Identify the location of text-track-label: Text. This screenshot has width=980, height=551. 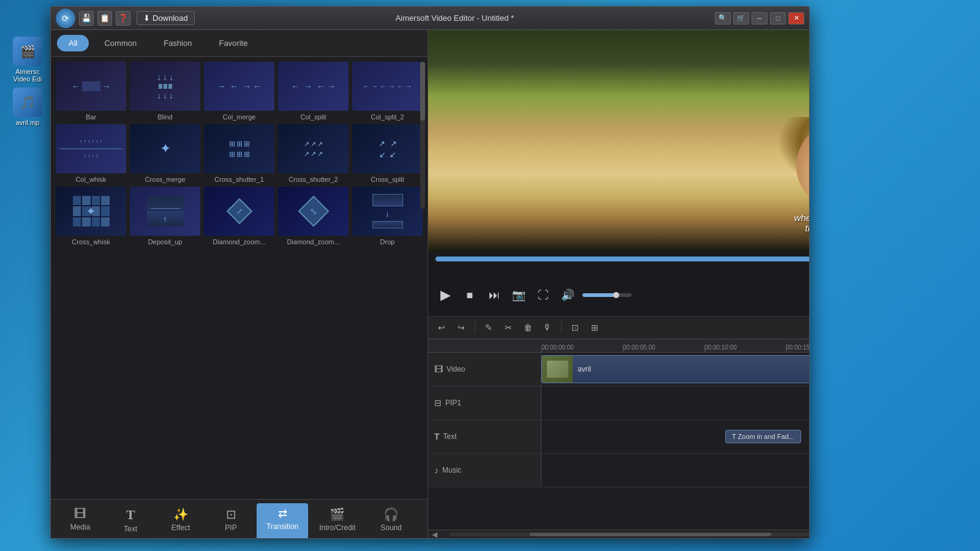
(450, 437).